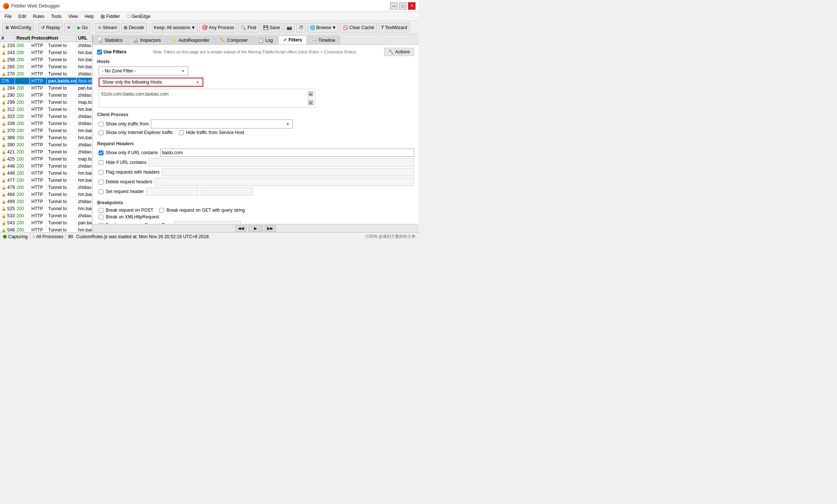 The width and height of the screenshot is (837, 504). What do you see at coordinates (193, 28) in the screenshot?
I see `keep-dropdown-arrow: ▼` at bounding box center [193, 28].